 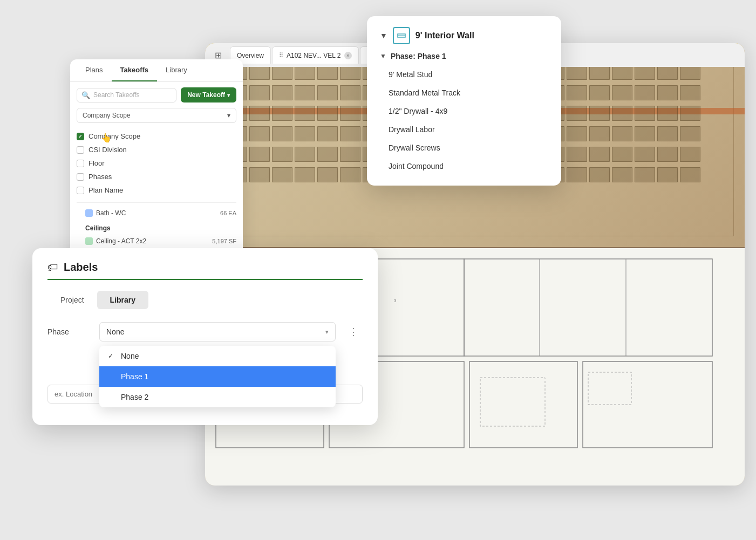 What do you see at coordinates (94, 70) in the screenshot?
I see `nav-plans: Plans` at bounding box center [94, 70].